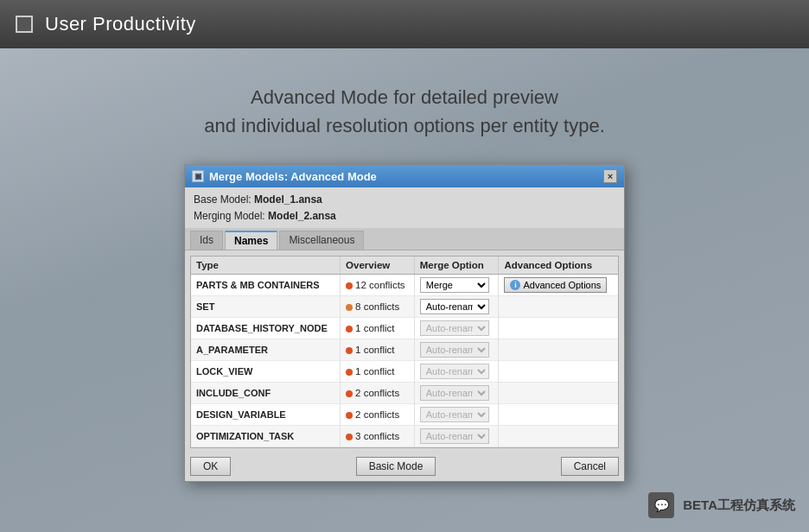 The image size is (809, 532). I want to click on base-model-value: Model_1.ansa, so click(289, 200).